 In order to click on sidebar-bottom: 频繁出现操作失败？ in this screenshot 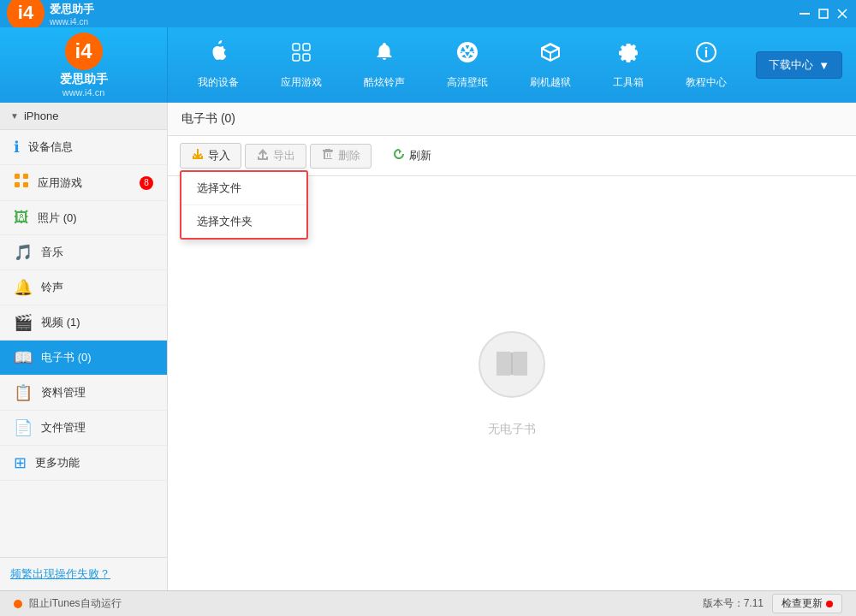, I will do `click(84, 573)`.